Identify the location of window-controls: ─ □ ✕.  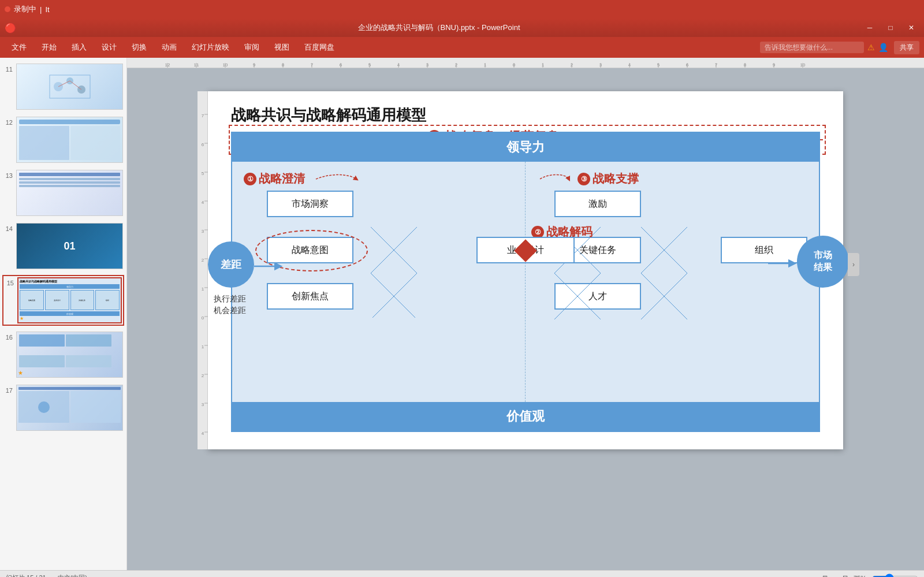
(891, 28).